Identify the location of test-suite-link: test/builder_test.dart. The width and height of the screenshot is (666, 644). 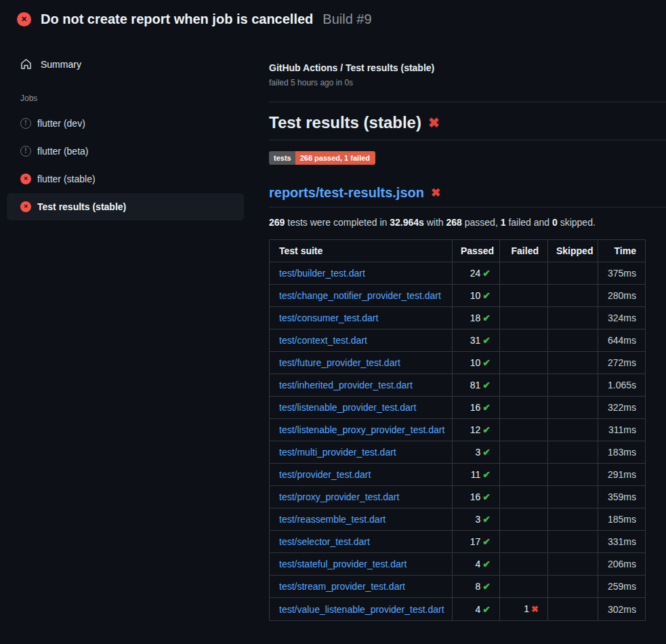
(322, 273).